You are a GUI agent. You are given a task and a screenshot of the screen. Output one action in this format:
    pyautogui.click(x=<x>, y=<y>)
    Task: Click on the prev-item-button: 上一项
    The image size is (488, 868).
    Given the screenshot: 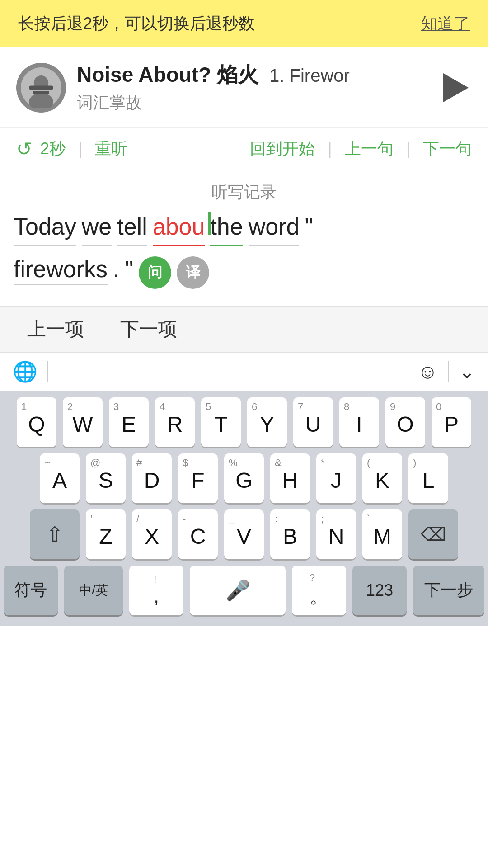 What is the action you would take?
    pyautogui.click(x=56, y=329)
    